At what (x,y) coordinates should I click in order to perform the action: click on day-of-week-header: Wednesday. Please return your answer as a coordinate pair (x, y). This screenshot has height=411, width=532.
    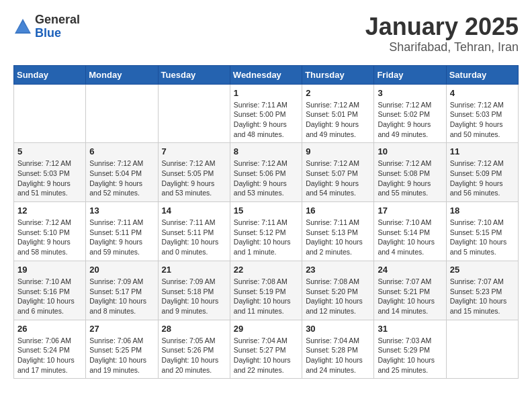
    Looking at the image, I should click on (266, 75).